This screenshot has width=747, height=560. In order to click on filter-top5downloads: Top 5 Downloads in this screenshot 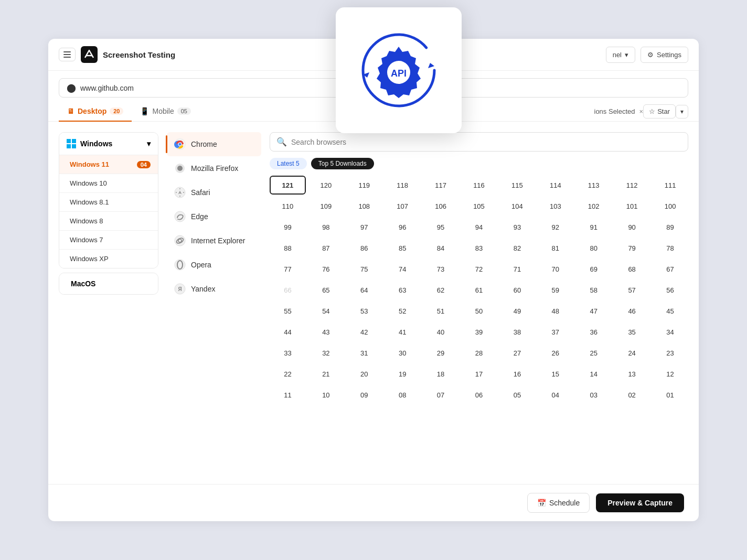, I will do `click(343, 164)`.